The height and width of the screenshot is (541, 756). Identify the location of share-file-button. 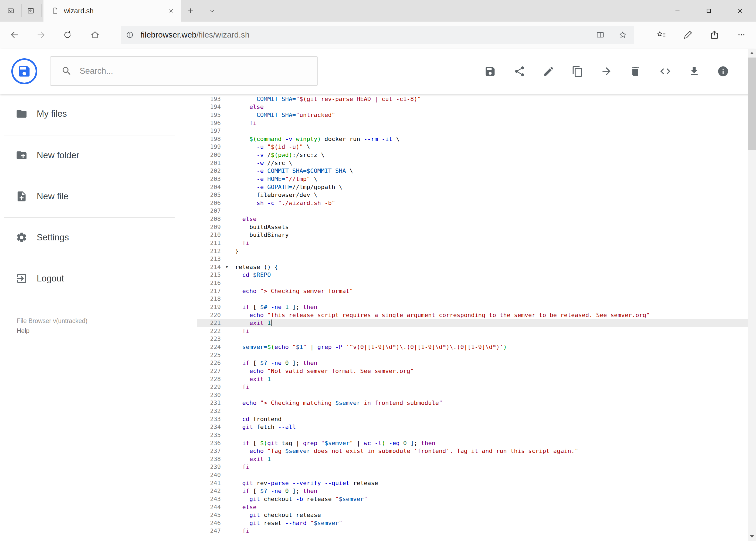
(519, 71).